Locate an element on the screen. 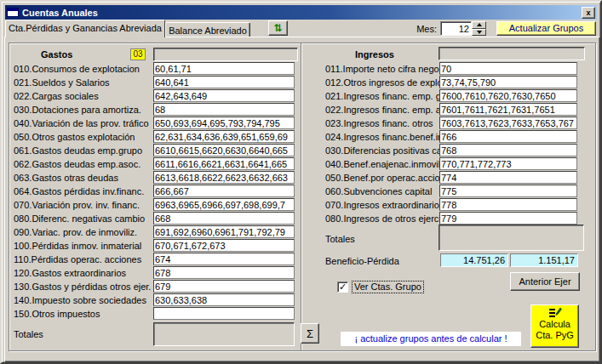  account-row: 100.Pérdidas inmov. inmaterial is located at coordinates (155, 246).